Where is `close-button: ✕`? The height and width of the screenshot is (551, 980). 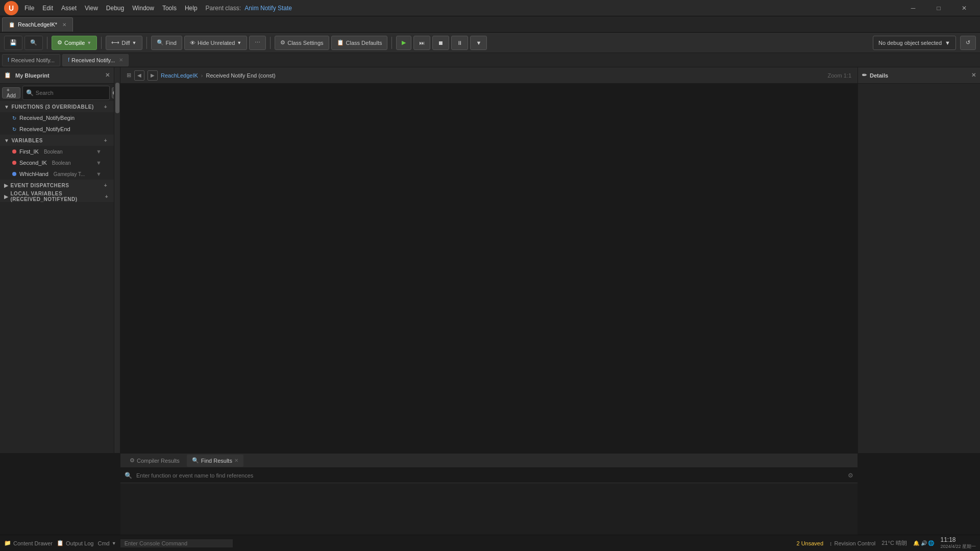 close-button: ✕ is located at coordinates (964, 8).